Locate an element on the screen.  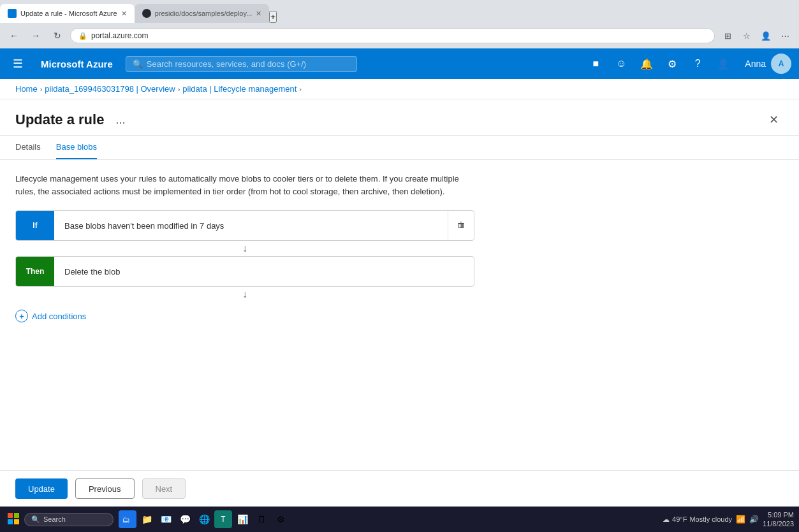
arrow-down-1: ↓ is located at coordinates (245, 248).